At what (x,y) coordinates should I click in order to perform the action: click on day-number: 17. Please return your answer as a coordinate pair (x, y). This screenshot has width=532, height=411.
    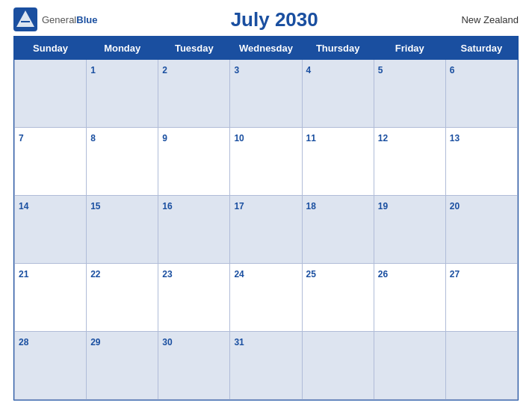
    Looking at the image, I should click on (239, 206).